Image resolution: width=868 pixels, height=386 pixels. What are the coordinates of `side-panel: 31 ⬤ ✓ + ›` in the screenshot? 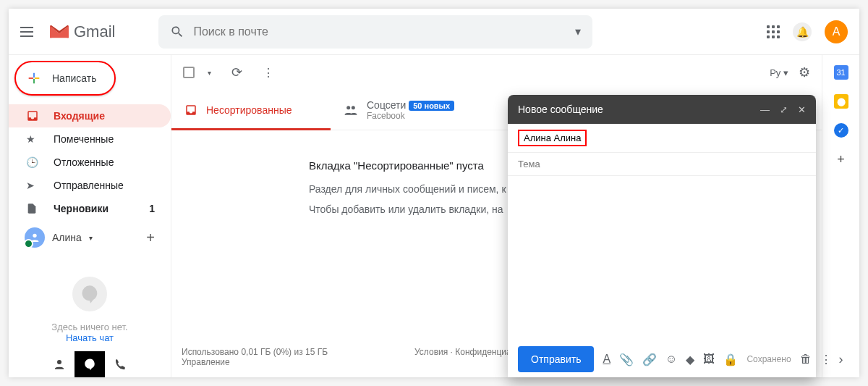 It's located at (841, 216).